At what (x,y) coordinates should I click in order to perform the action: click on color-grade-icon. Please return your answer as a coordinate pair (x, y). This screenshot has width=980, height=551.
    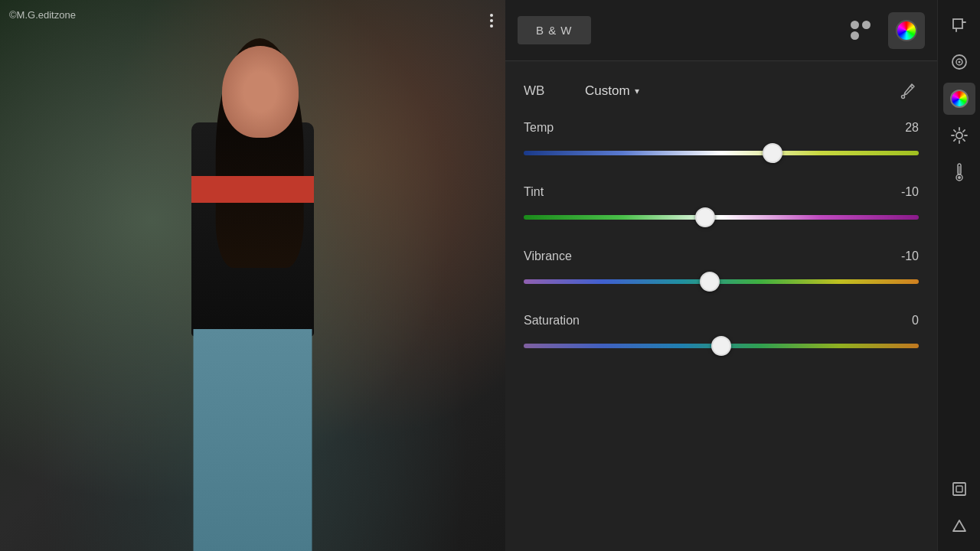
    Looking at the image, I should click on (959, 99).